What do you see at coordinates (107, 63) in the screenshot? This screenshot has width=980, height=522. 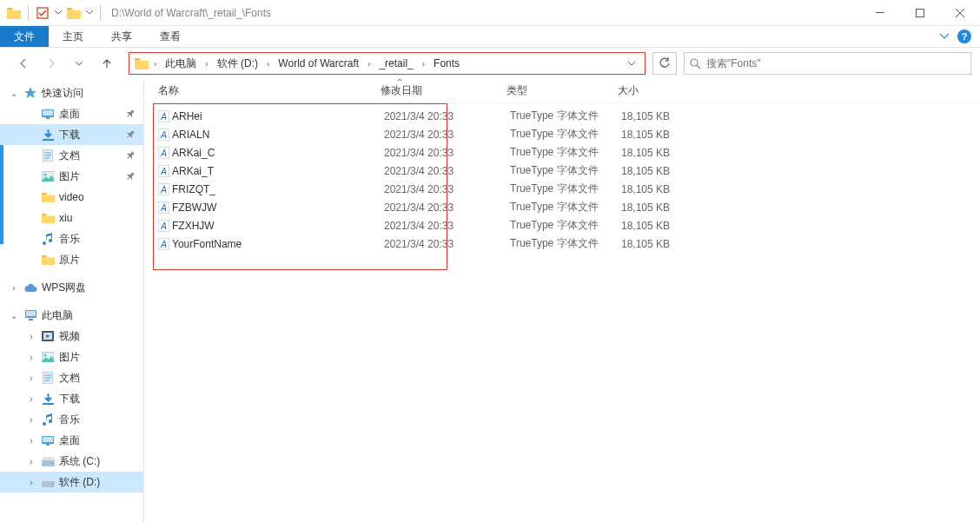 I see `up-button` at bounding box center [107, 63].